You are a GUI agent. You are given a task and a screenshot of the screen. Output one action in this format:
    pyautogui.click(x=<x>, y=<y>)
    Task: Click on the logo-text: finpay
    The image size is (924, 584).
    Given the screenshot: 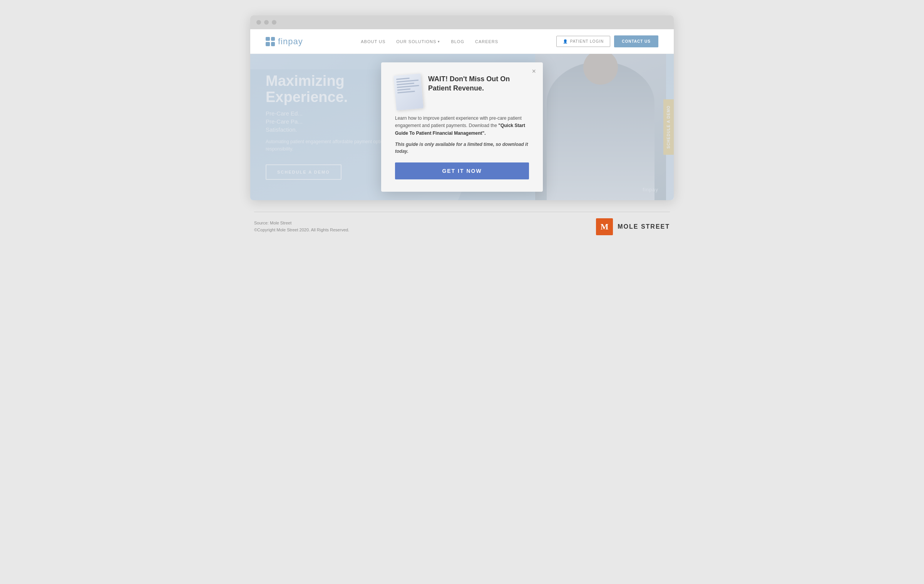 What is the action you would take?
    pyautogui.click(x=290, y=42)
    